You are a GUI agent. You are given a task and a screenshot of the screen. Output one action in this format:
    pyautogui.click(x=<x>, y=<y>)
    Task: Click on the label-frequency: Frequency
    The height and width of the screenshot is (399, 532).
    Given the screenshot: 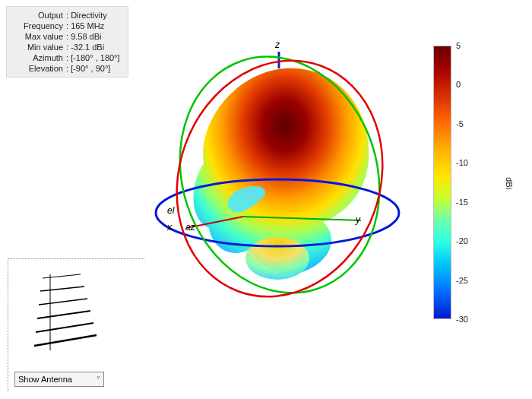 What is the action you would take?
    pyautogui.click(x=37, y=26)
    